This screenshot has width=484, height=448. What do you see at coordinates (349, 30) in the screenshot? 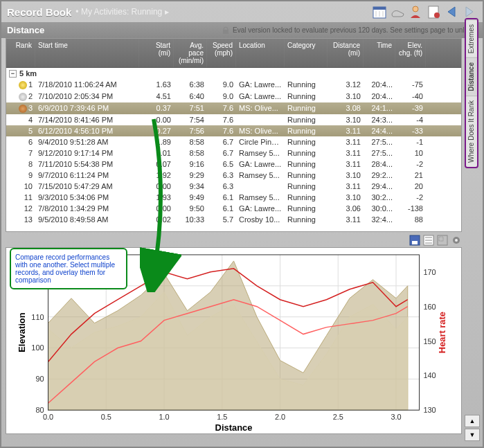
I see `lock-message: Eval version locked to evaluate previous…` at bounding box center [349, 30].